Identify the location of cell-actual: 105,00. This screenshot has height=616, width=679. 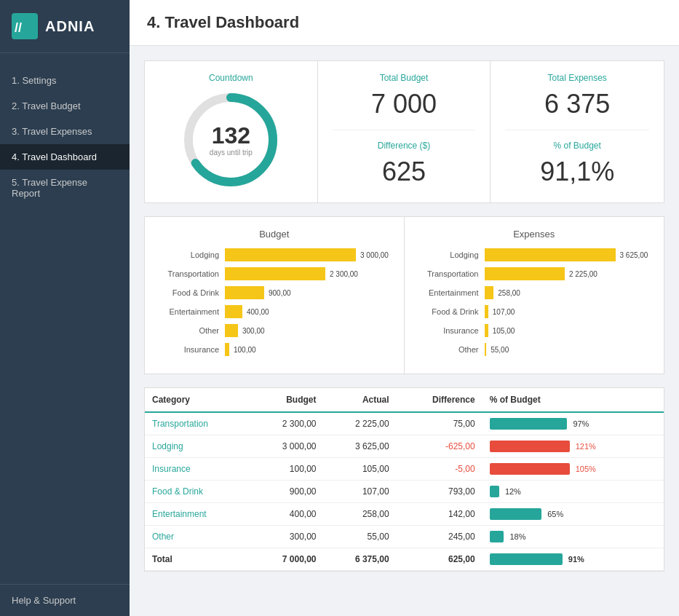
(360, 469).